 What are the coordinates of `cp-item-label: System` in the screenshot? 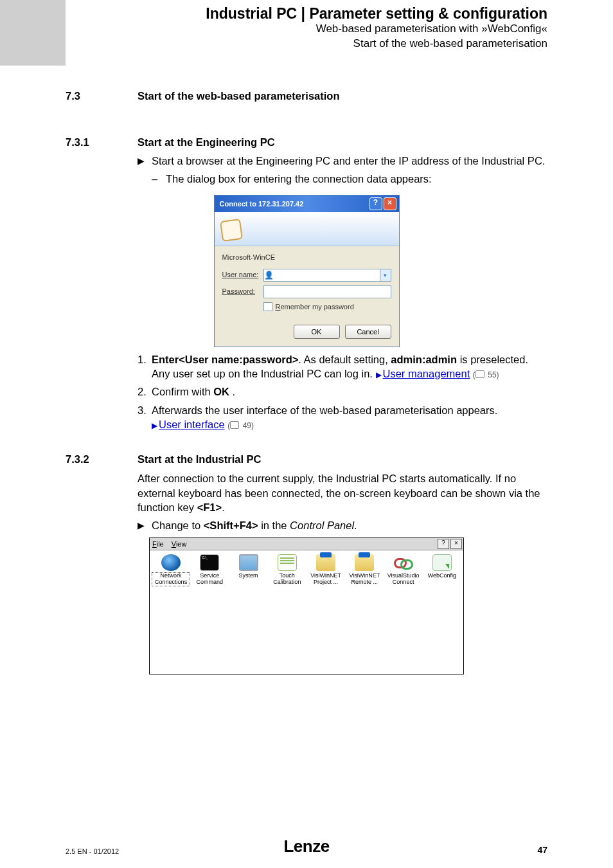 It's located at (249, 576).